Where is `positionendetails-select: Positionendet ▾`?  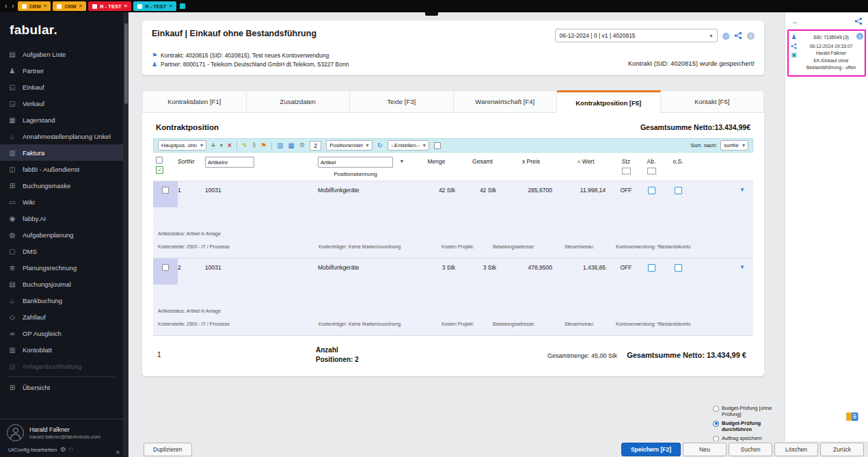 positionendetails-select: Positionendet ▾ is located at coordinates (349, 145).